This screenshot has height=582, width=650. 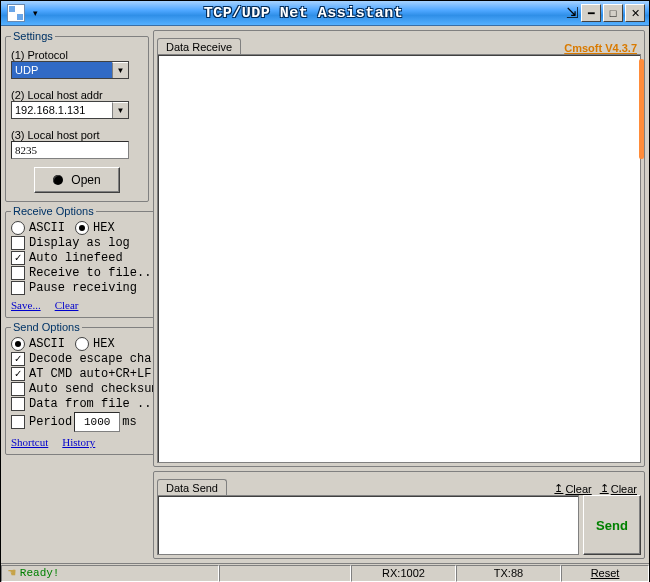 I want to click on scrollbar-thumb, so click(x=642, y=109).